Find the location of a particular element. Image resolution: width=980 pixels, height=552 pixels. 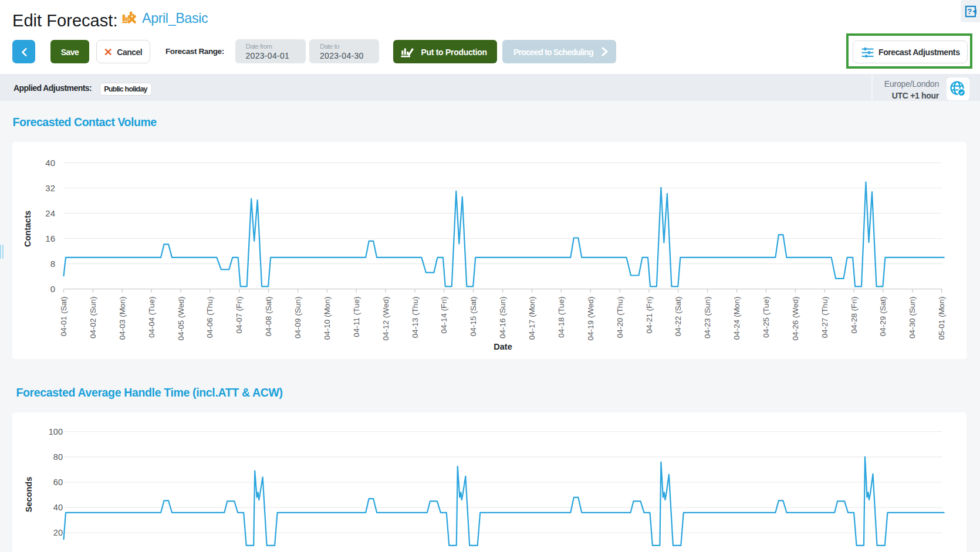

svg-text: 04-01 (Sat) is located at coordinates (63, 317).